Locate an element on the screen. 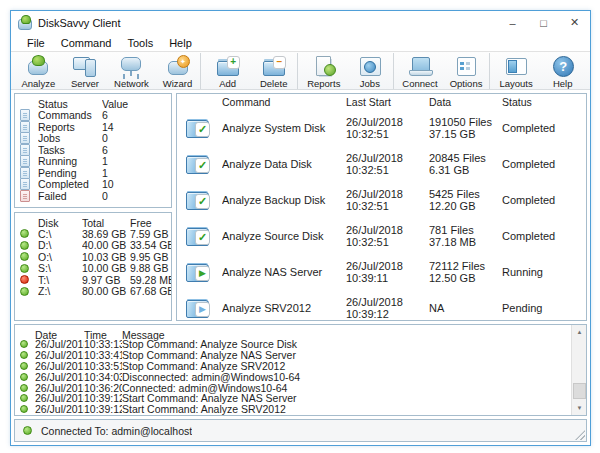 The width and height of the screenshot is (600, 453). disk-row: O:\ 10.03 GB 9.95 GB is located at coordinates (93, 257).